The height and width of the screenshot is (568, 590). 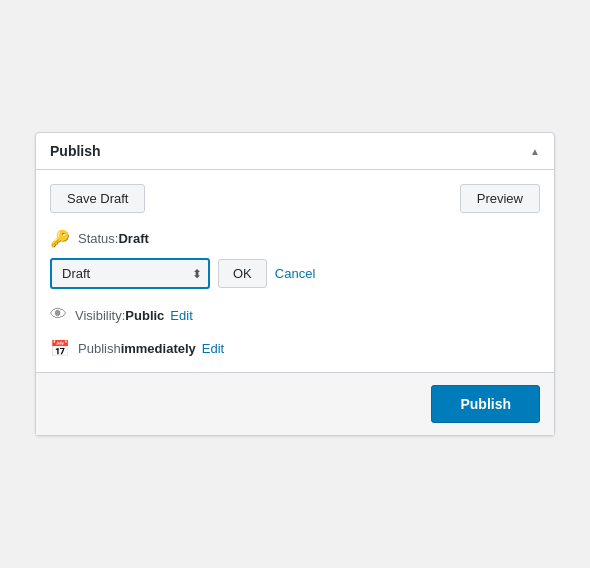 What do you see at coordinates (295, 152) in the screenshot?
I see `widget-header: Publish ▲` at bounding box center [295, 152].